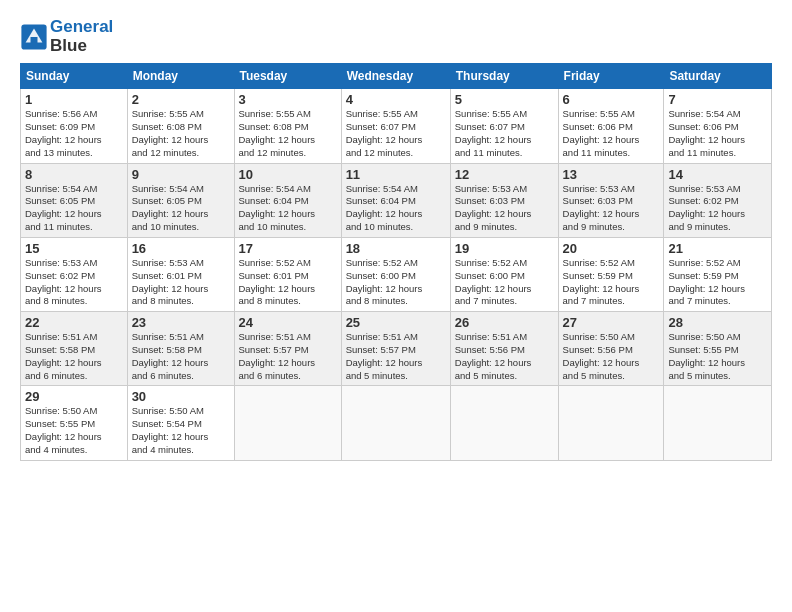 The height and width of the screenshot is (612, 792). What do you see at coordinates (74, 76) in the screenshot?
I see `calendar-header-sunday: Sunday` at bounding box center [74, 76].